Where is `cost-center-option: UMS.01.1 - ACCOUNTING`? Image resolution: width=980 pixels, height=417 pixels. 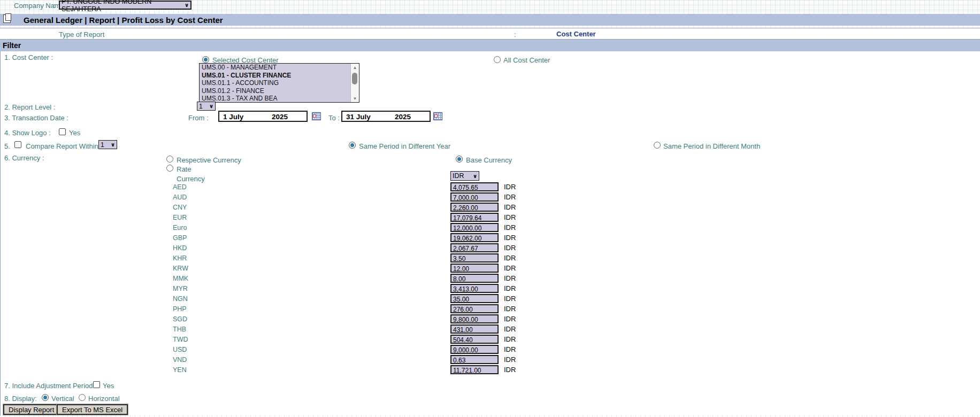 cost-center-option: UMS.01.1 - ACCOUNTING is located at coordinates (275, 83).